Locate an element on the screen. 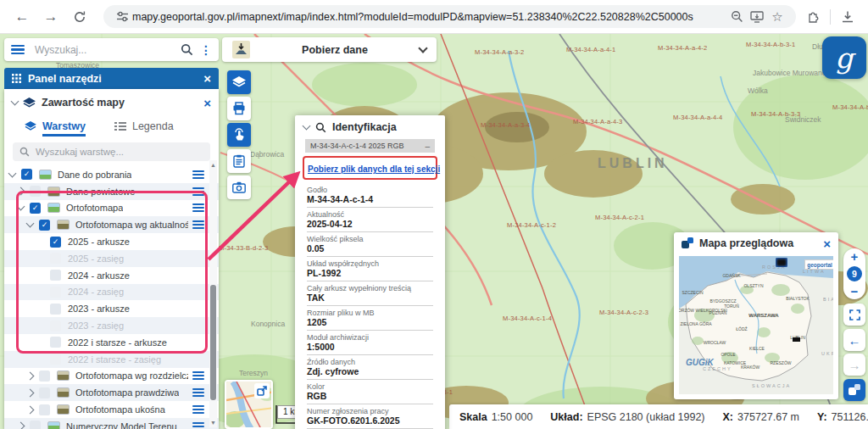  panel-scrollbar: ▲ ▼ is located at coordinates (214, 293).